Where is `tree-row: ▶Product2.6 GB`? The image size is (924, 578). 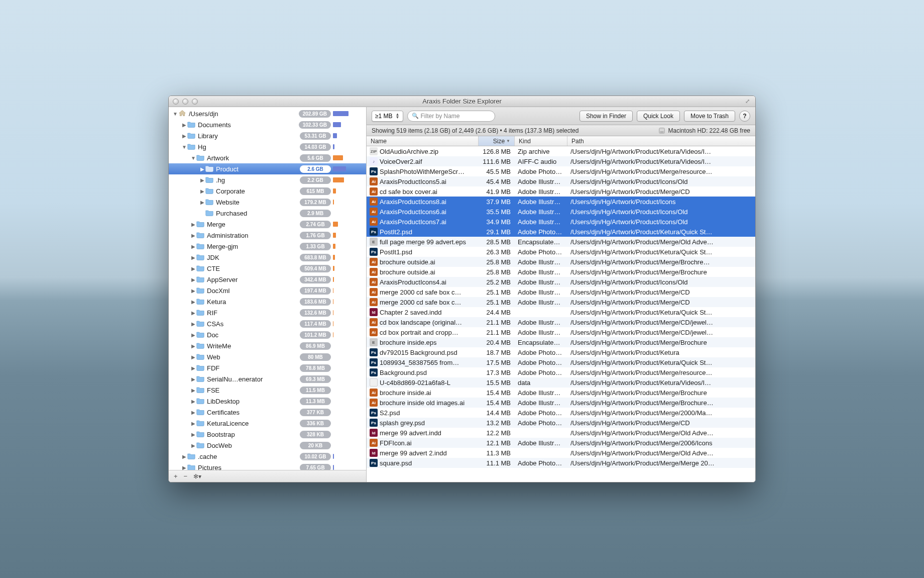 tree-row: ▶Product2.6 GB is located at coordinates (267, 169).